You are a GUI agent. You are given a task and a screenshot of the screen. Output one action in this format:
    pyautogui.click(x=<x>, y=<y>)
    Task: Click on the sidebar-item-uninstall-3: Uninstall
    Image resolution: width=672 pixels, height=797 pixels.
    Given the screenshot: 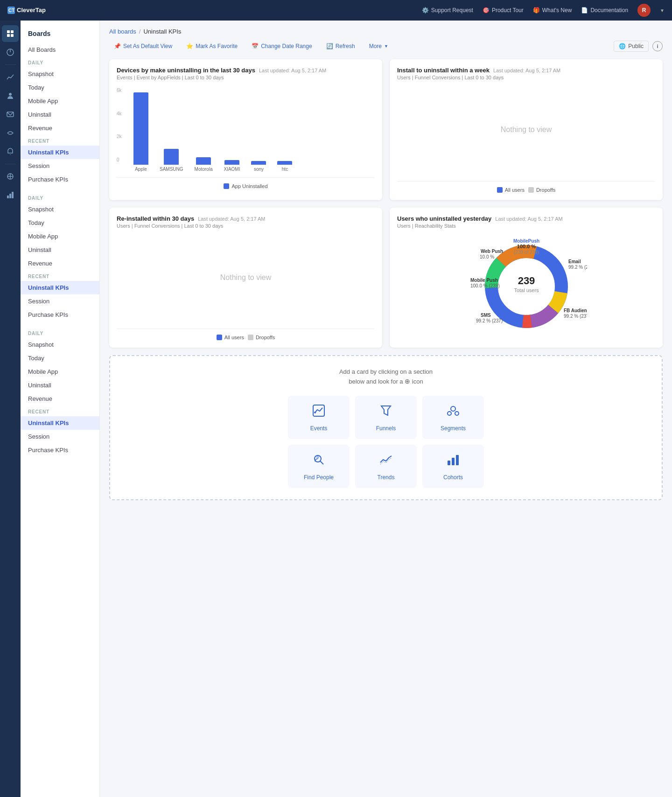 What is the action you would take?
    pyautogui.click(x=60, y=385)
    